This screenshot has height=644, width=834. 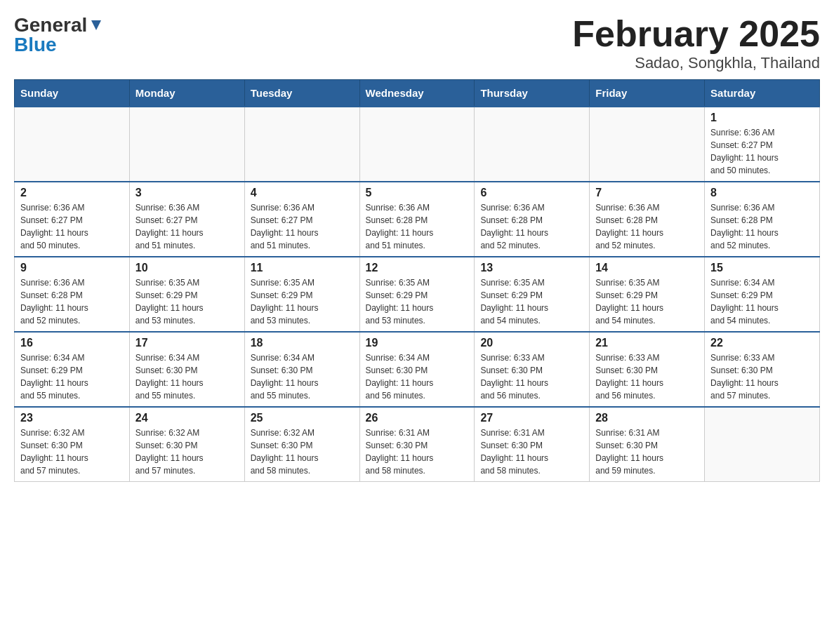 What do you see at coordinates (532, 94) in the screenshot?
I see `col-thursday: Thursday` at bounding box center [532, 94].